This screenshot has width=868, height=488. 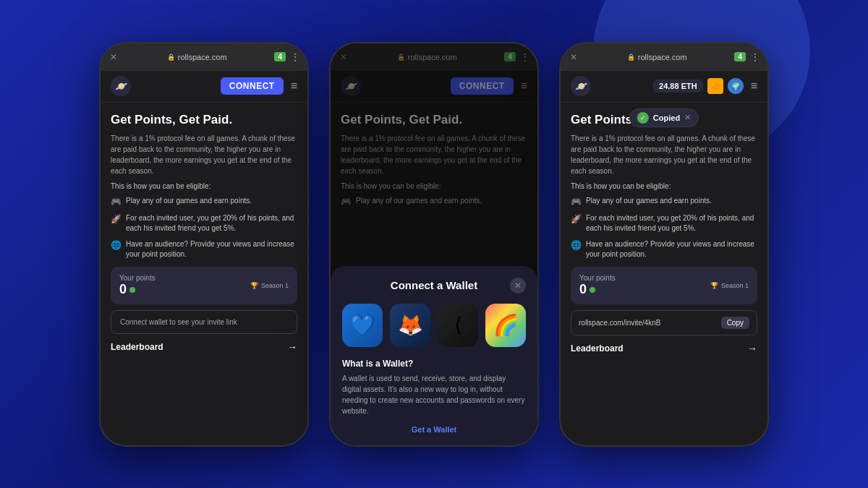 I want to click on app-nav-1: 🪐 CONNECT ≡, so click(x=204, y=87).